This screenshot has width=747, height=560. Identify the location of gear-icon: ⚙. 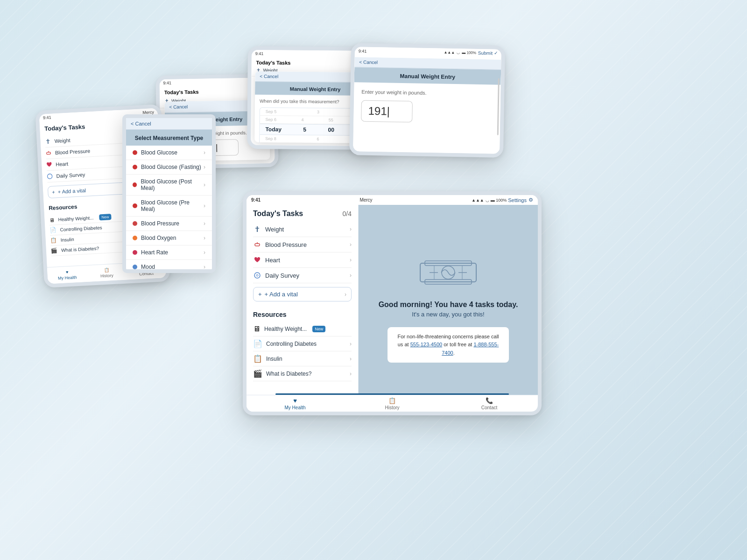
(531, 200).